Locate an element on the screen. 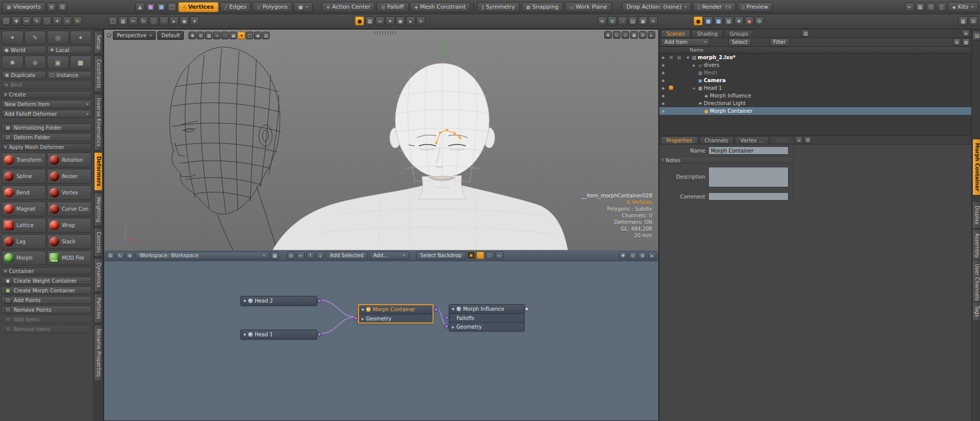  tree-row-directional-light: ◉ ☀ Directional Light is located at coordinates (815, 103).